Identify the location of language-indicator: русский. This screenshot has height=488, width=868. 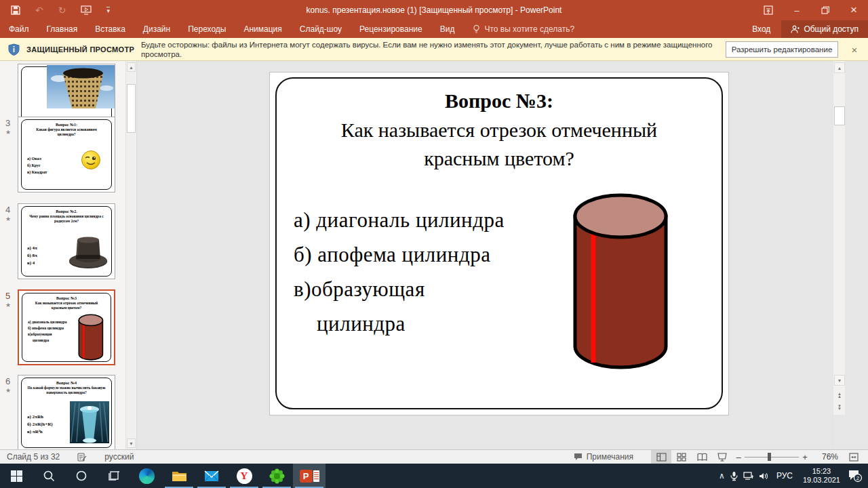
(119, 457).